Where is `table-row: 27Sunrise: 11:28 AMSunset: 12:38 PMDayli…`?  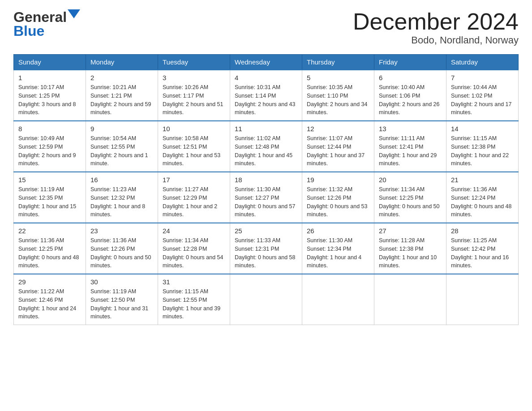 table-row: 27Sunrise: 11:28 AMSunset: 12:38 PMDayli… is located at coordinates (410, 248).